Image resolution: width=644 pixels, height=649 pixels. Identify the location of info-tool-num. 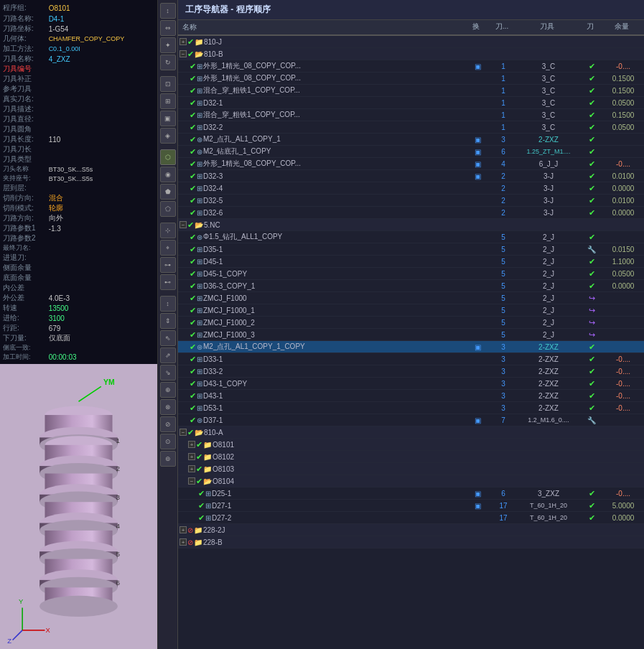
(102, 69).